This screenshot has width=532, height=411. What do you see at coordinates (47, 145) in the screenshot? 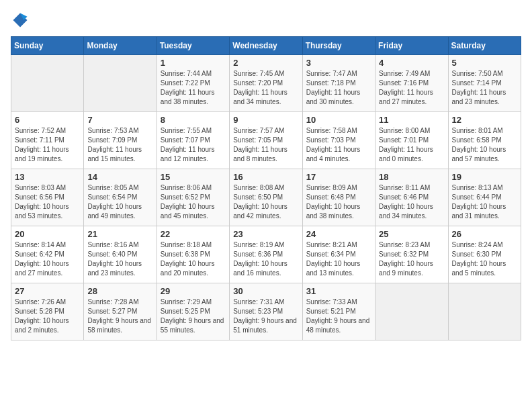
I see `day-info: Sunrise: 7:52 AMSunset: 7:11 PMDaylight:…` at bounding box center [47, 145].